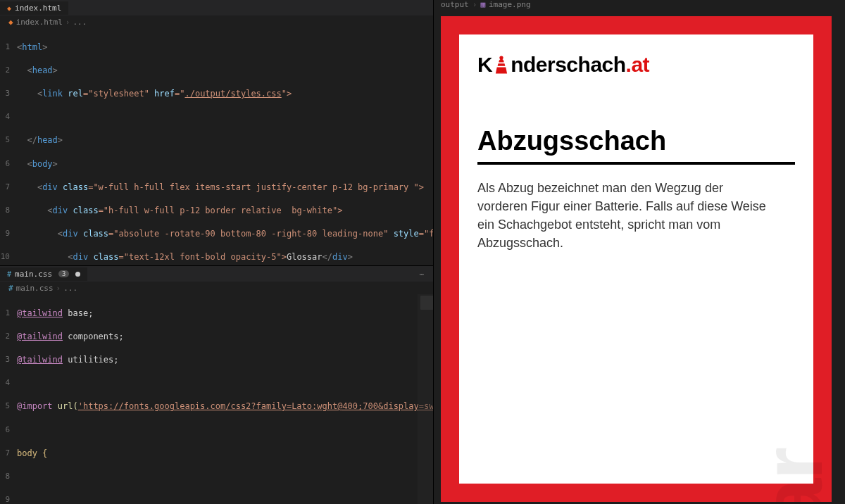 Image resolution: width=845 pixels, height=504 pixels. I want to click on tab-index-html: ◆ index.html, so click(34, 8).